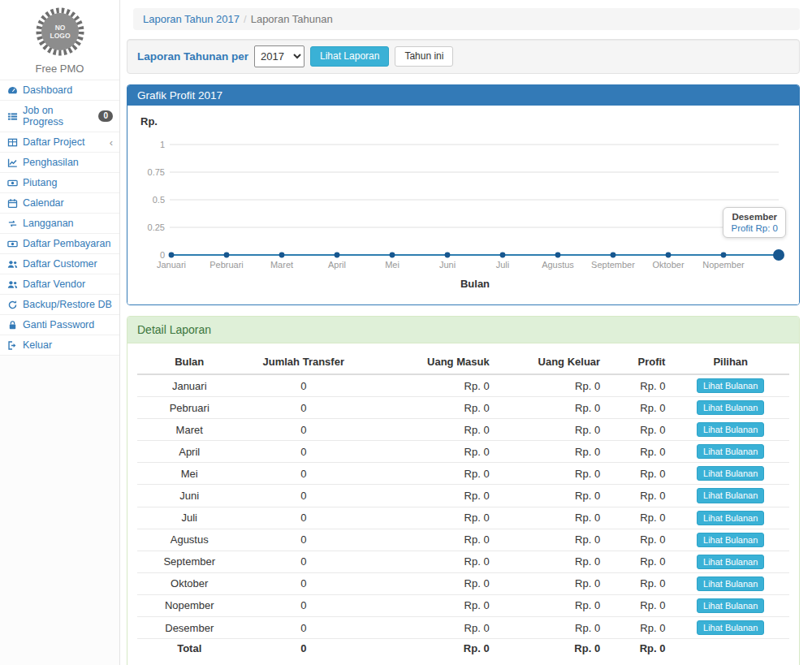 This screenshot has width=812, height=665. I want to click on lihat-bulanan-button-juni: Lihat Bulanan, so click(731, 495).